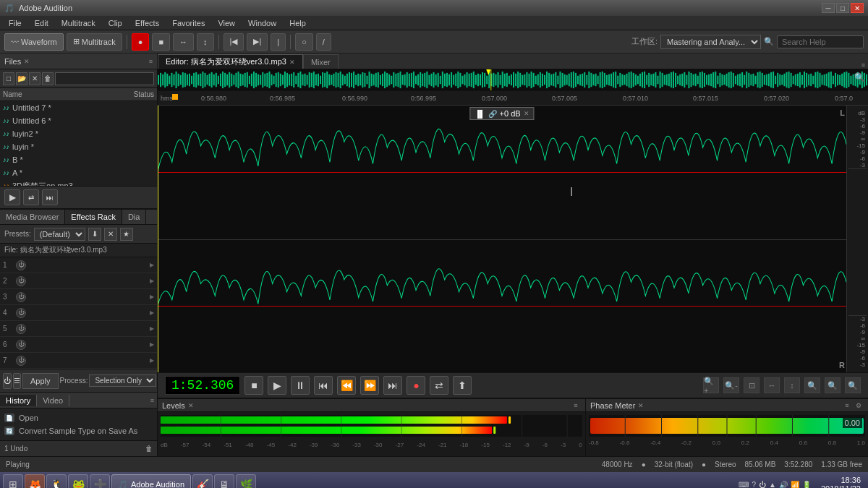 This screenshot has height=488, width=868. What do you see at coordinates (641, 406) in the screenshot?
I see `phase-close-icon: ✕` at bounding box center [641, 406].